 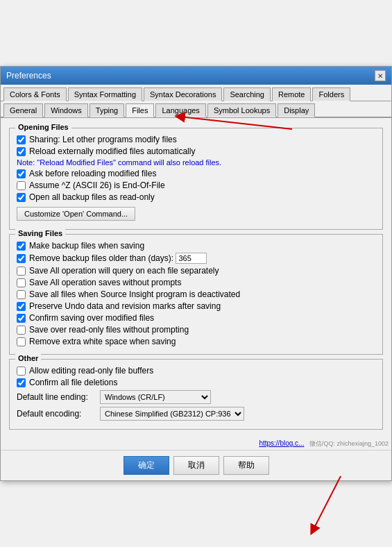 I want to click on saveall-noprompt-checkbox, so click(x=21, y=283).